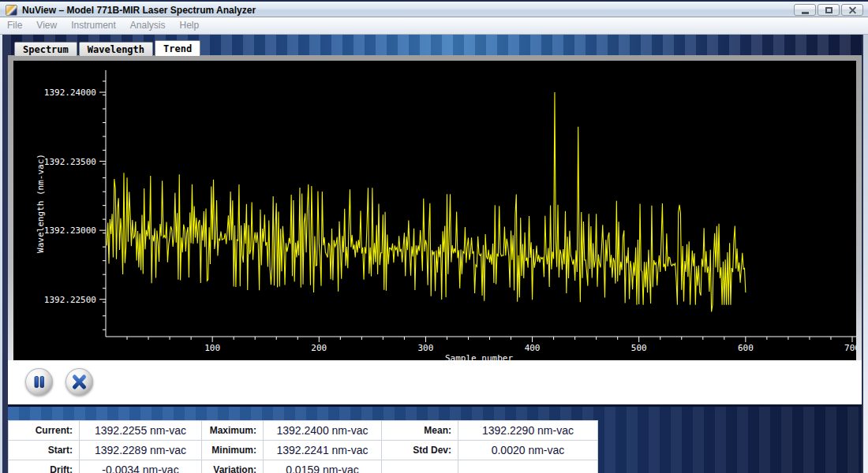  Describe the element at coordinates (323, 451) in the screenshot. I see `stat-value: 1392.2241 nm-vac` at that location.